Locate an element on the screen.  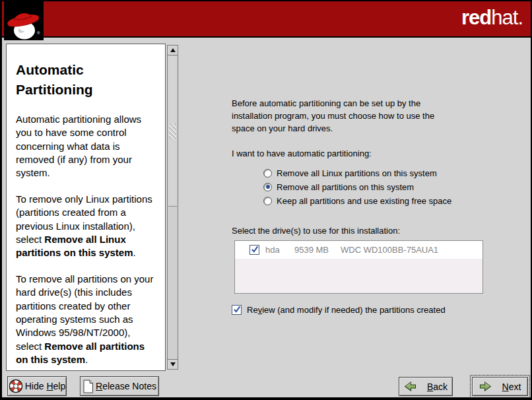
document-icon is located at coordinates (88, 387).